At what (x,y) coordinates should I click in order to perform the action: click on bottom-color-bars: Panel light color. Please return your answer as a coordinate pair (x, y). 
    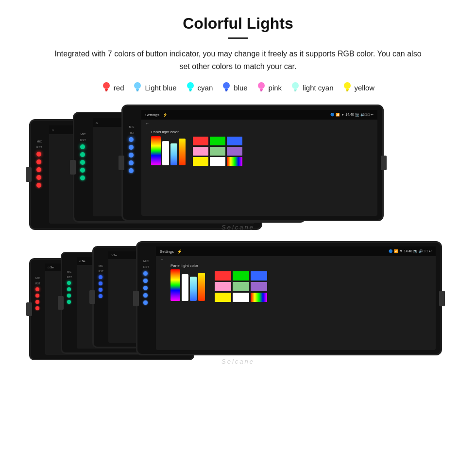
    Looking at the image, I should click on (187, 282).